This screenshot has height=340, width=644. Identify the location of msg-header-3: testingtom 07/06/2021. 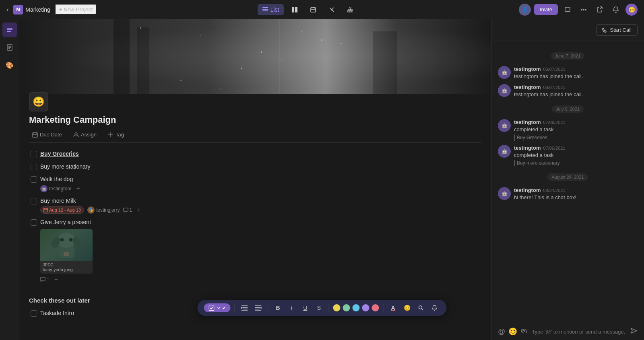
(540, 122).